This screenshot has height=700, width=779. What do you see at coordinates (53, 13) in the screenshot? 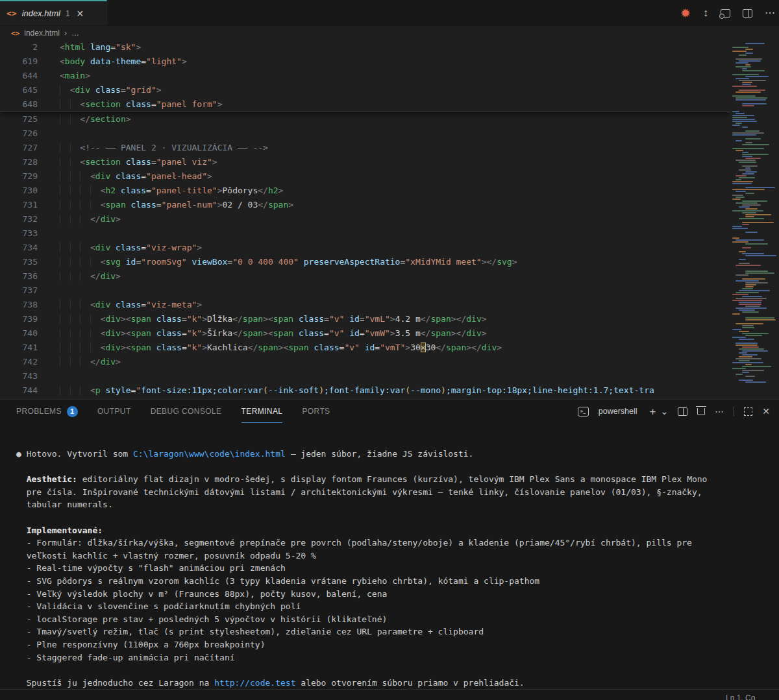
I see `tab-index-html: <> index.html 1 ✕` at bounding box center [53, 13].